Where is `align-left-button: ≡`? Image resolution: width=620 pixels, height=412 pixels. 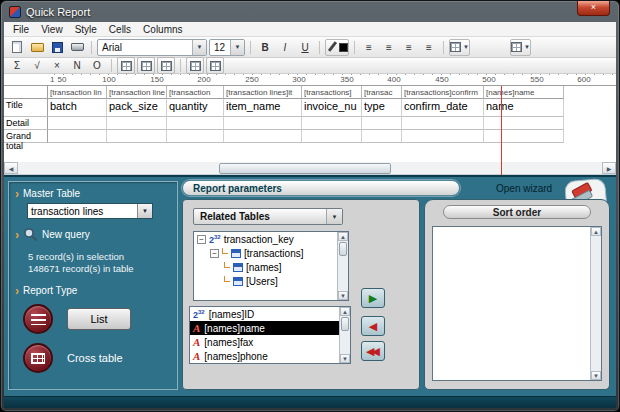 align-left-button: ≡ is located at coordinates (369, 48).